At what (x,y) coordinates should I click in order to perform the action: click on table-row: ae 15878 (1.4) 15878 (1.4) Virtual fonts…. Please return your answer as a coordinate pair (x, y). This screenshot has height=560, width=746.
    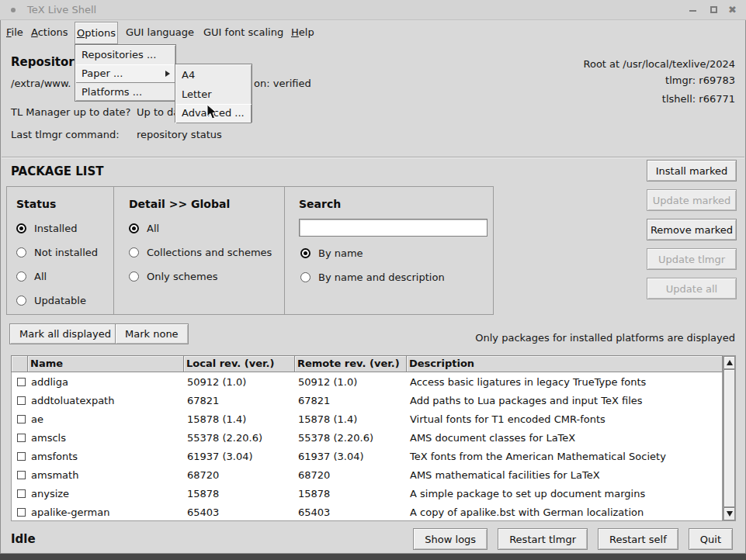
    Looking at the image, I should click on (366, 419).